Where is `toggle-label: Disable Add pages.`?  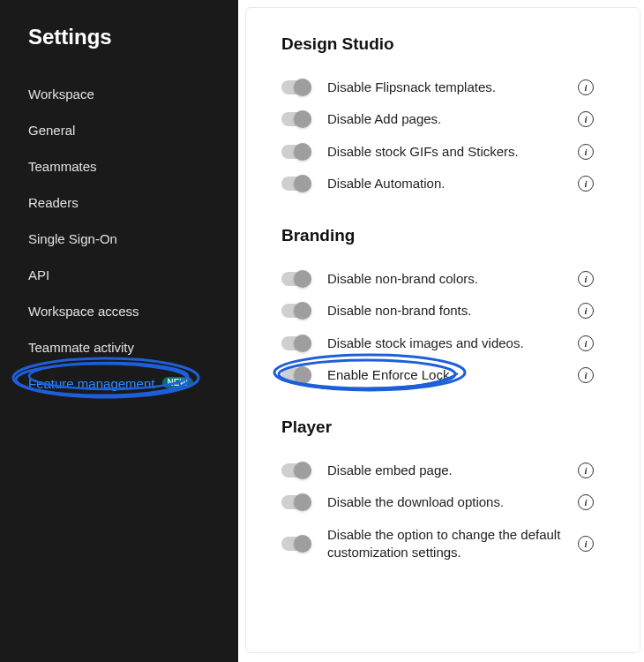 toggle-label: Disable Add pages. is located at coordinates (446, 119).